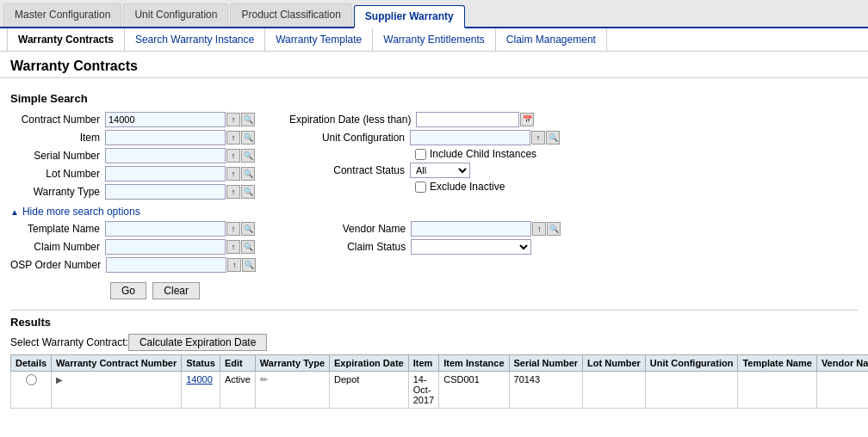 This screenshot has height=437, width=868. Describe the element at coordinates (195, 40) in the screenshot. I see `subnav-search-warranty: Search Warranty Instance` at that location.